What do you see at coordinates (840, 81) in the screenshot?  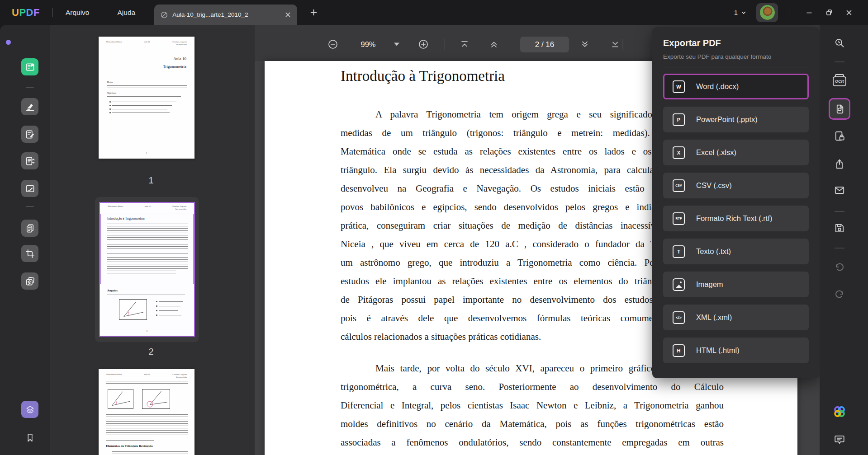 I see `ocr-icon: OCR` at bounding box center [840, 81].